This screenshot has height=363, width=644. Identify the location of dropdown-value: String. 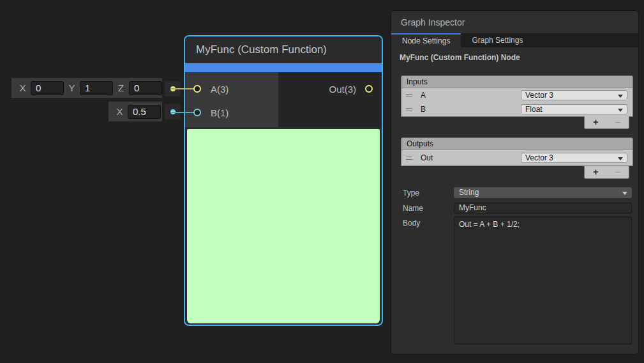
(468, 192).